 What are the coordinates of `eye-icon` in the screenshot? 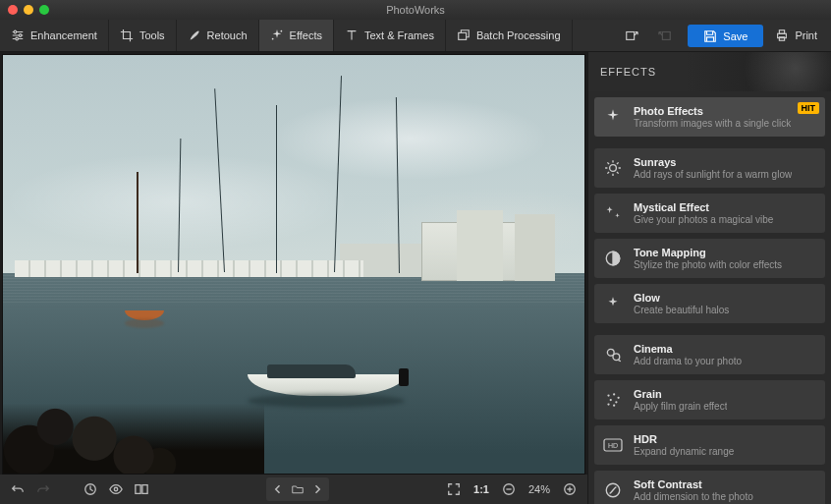 It's located at (116, 489).